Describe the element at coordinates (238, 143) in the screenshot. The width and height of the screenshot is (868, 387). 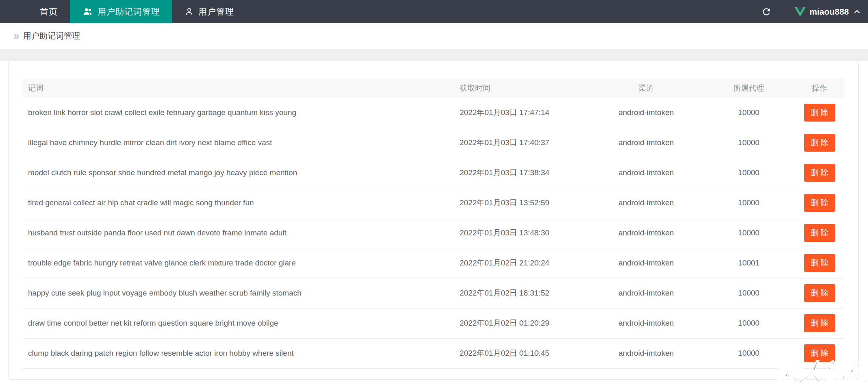
I see `mnemonic-cell: illegal have chimney hurdle mirror clean…` at that location.